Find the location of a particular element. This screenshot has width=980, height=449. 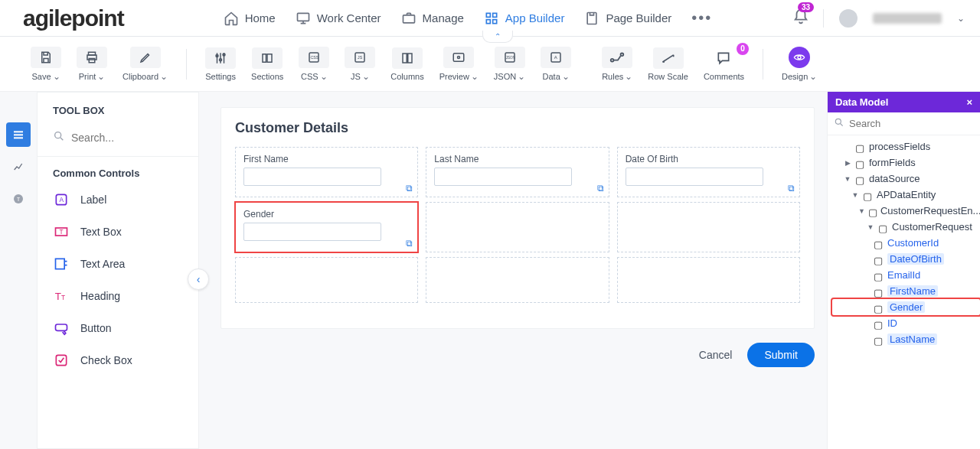

control-textarea: Text Area is located at coordinates (118, 264).